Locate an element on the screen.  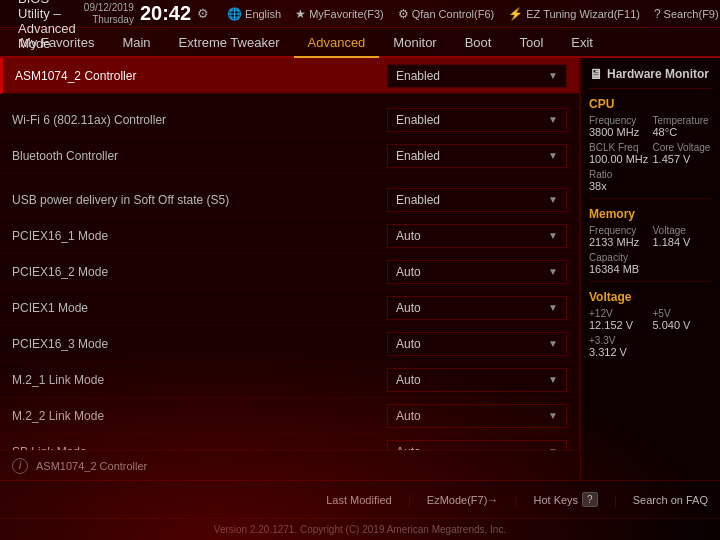
hw-section-memory: Memory is located at coordinates (650, 214).